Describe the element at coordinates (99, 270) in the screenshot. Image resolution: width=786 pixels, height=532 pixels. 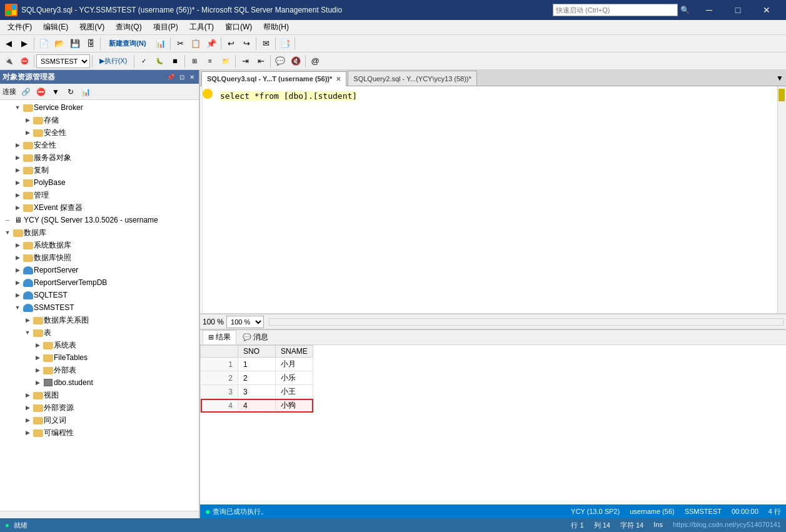
I see `tree-item: ▶ReportServer` at that location.